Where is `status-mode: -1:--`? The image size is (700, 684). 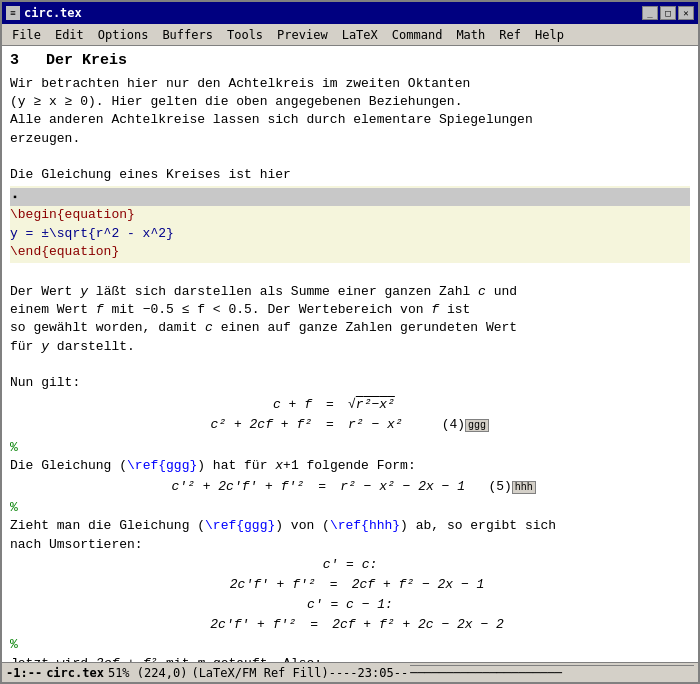 status-mode: -1:-- is located at coordinates (24, 673).